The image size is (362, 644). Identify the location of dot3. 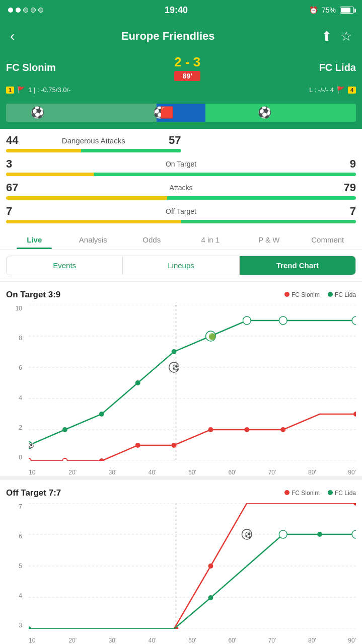
(26, 10).